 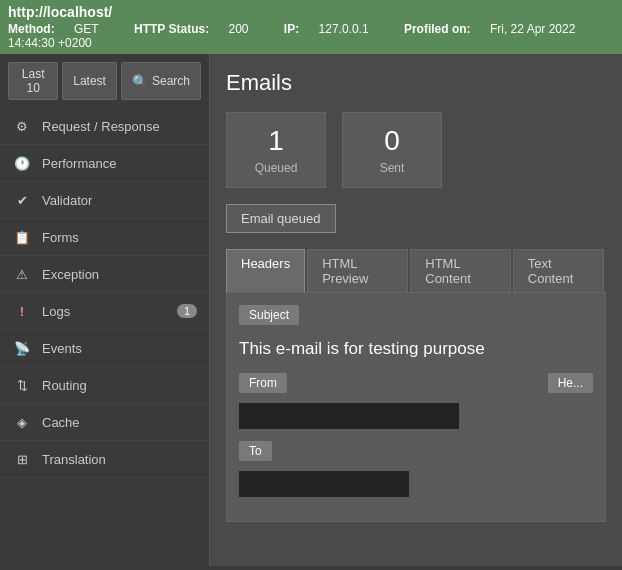 I want to click on tab-html-content-label: HTML Content, so click(x=448, y=271).